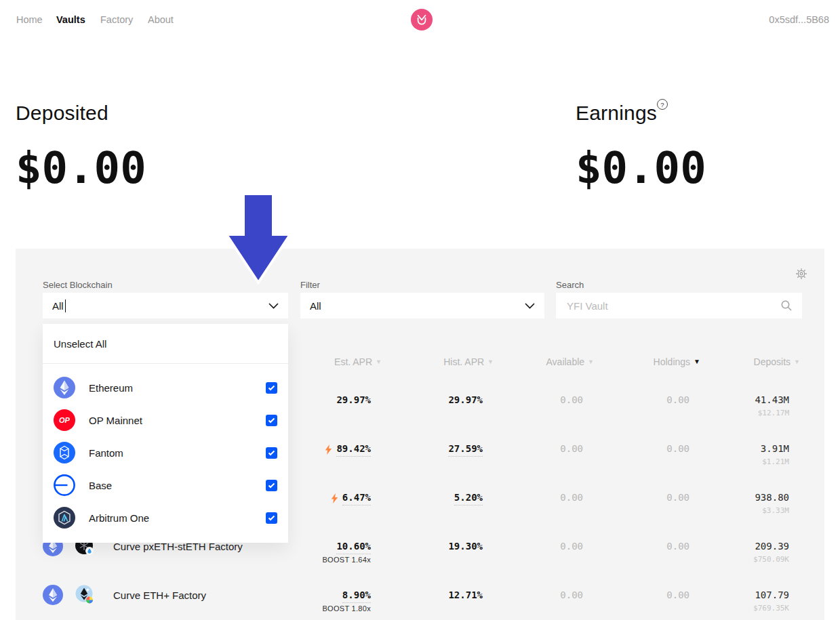 The width and height of the screenshot is (840, 620). I want to click on settings-gear-icon, so click(801, 274).